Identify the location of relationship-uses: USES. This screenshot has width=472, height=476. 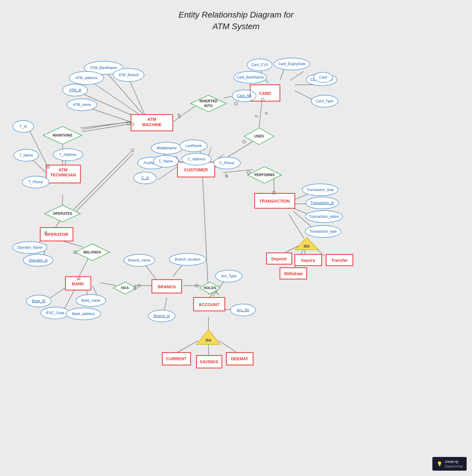
(259, 136).